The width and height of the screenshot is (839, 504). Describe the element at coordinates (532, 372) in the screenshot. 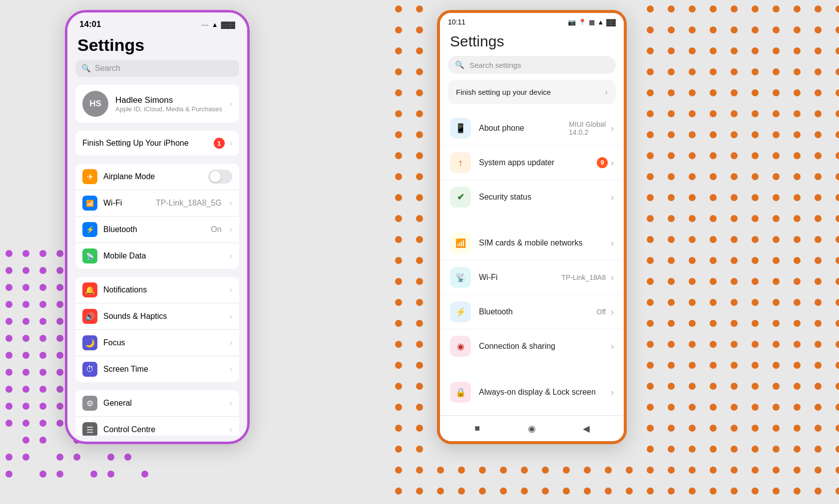

I see `spacer2` at that location.